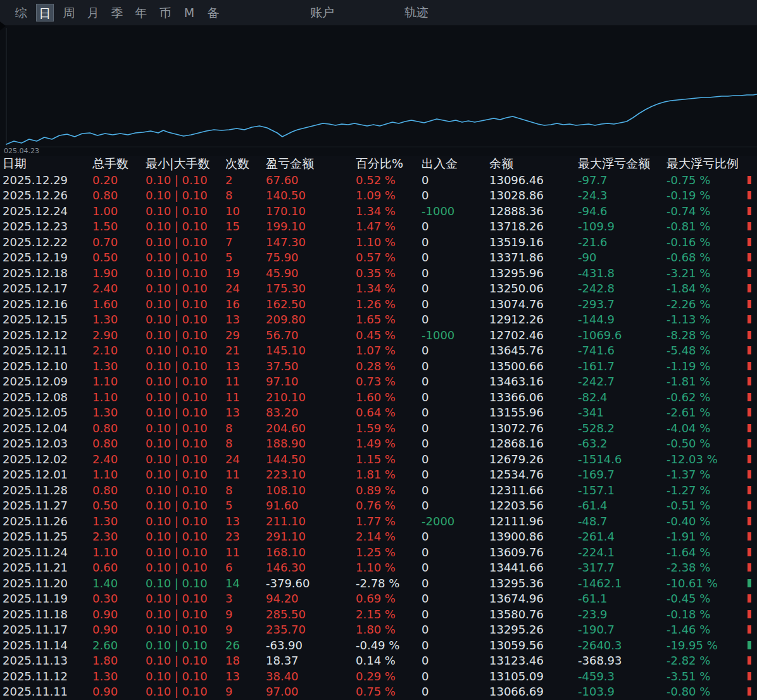 The image size is (757, 700). I want to click on table-row: 2025.11.252.300.10 | 0.1023291.102.14 %0…, so click(378, 537).